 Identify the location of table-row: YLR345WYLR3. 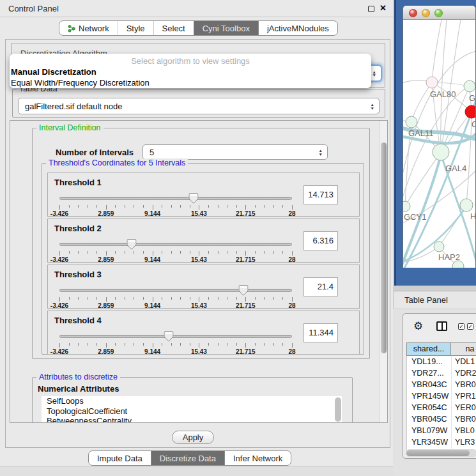
(441, 442).